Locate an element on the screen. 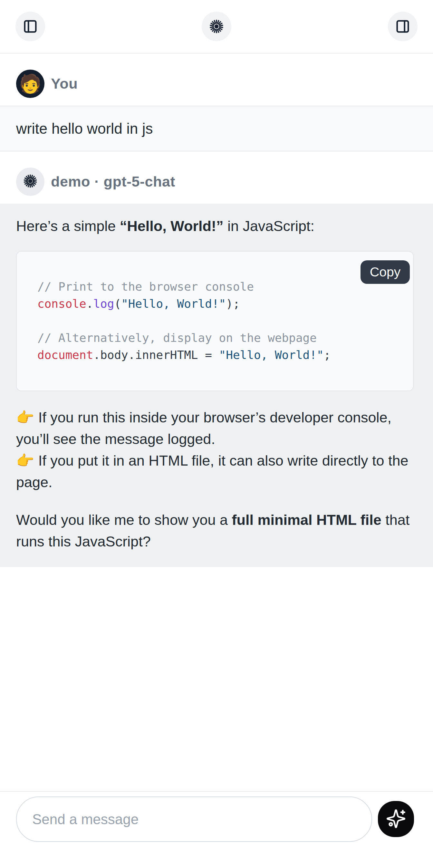 The width and height of the screenshot is (433, 868). question-bold-text: full minimal HTML file is located at coordinates (307, 520).